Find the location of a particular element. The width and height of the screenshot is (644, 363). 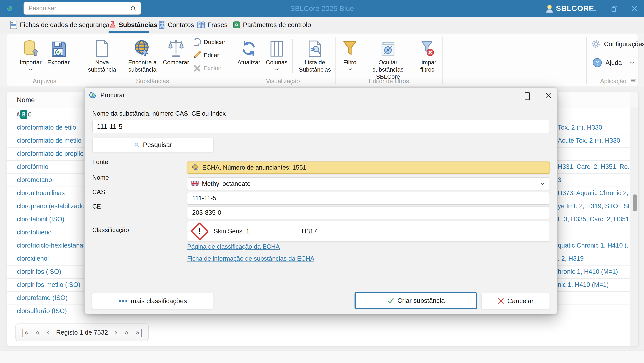

import-button: Importar is located at coordinates (30, 54).